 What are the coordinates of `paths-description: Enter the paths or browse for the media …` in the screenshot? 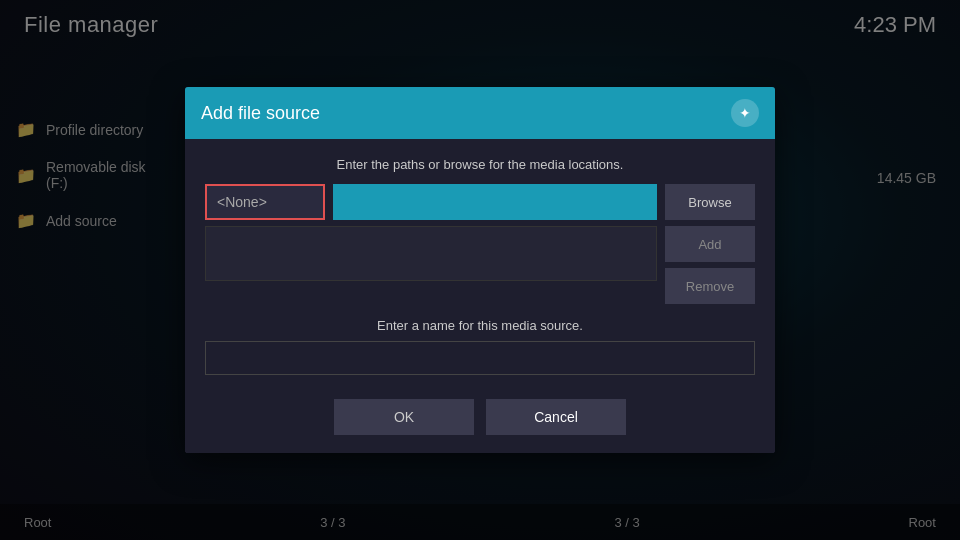 It's located at (480, 164).